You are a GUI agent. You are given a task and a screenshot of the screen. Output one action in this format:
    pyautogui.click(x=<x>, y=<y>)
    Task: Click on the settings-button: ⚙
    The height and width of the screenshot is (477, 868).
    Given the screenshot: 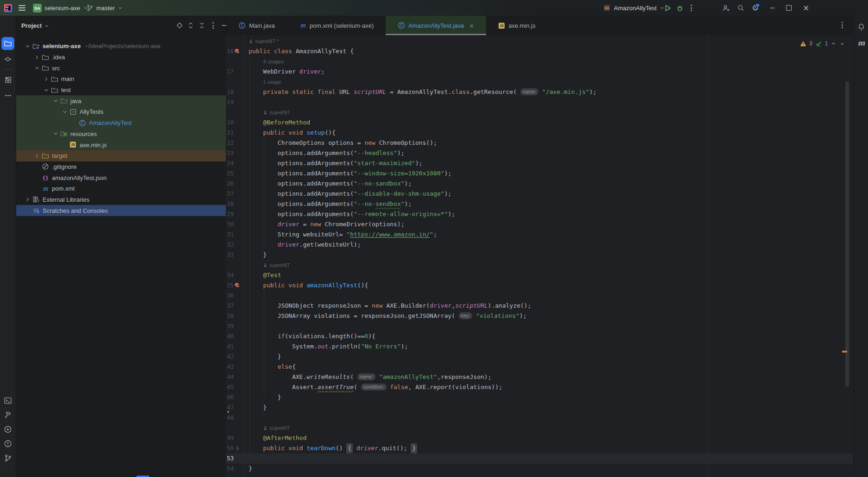 What is the action you would take?
    pyautogui.click(x=756, y=8)
    